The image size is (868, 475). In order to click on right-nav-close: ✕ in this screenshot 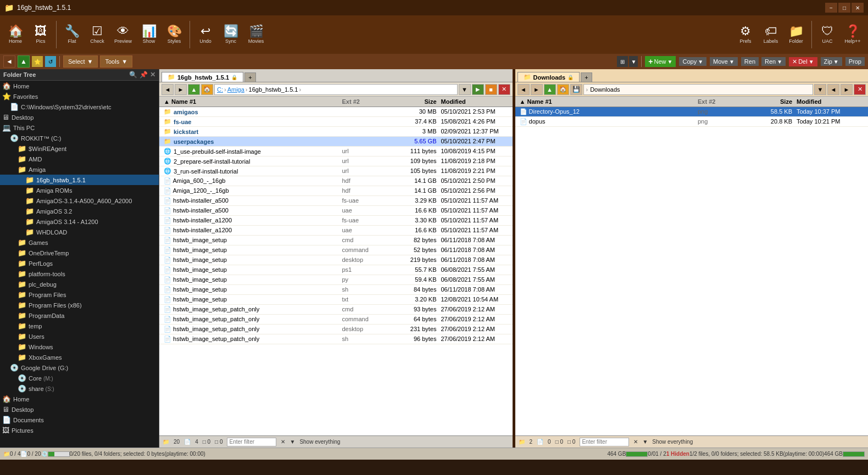, I will do `click(860, 90)`.